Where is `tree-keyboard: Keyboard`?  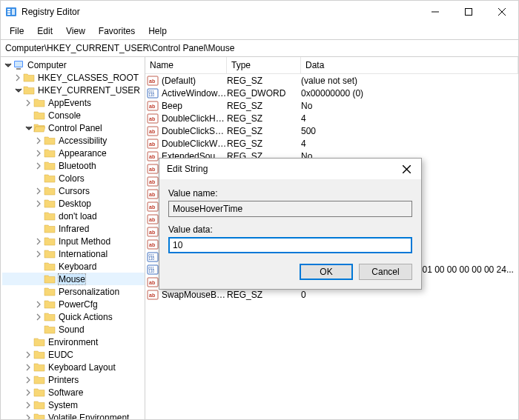 tree-keyboard: Keyboard is located at coordinates (73, 267).